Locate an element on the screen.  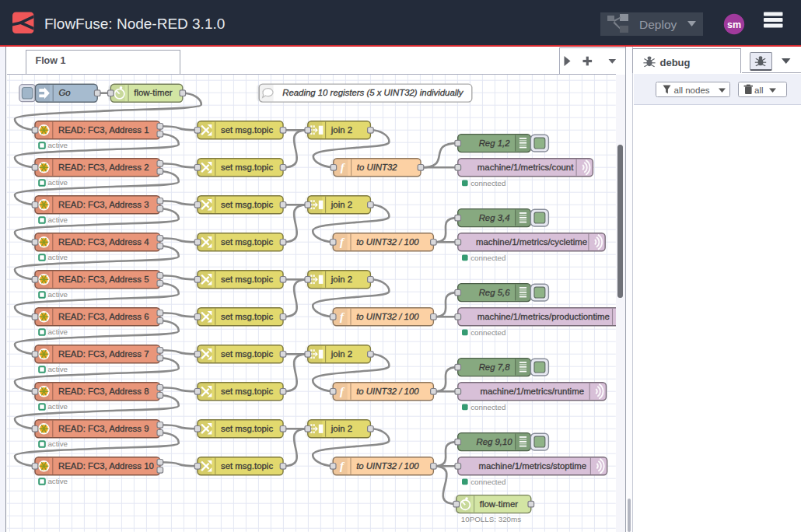
svg-text: READ: FC3, Address 1 is located at coordinates (103, 130).